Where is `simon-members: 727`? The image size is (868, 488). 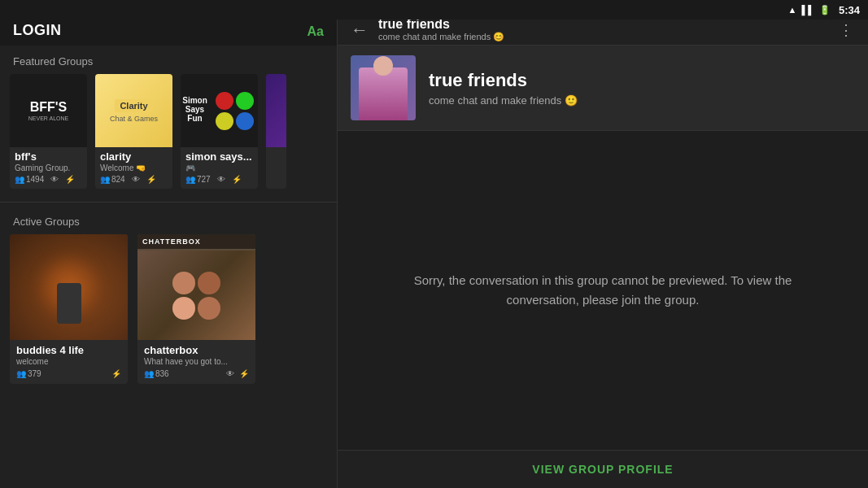 simon-members: 727 is located at coordinates (203, 179).